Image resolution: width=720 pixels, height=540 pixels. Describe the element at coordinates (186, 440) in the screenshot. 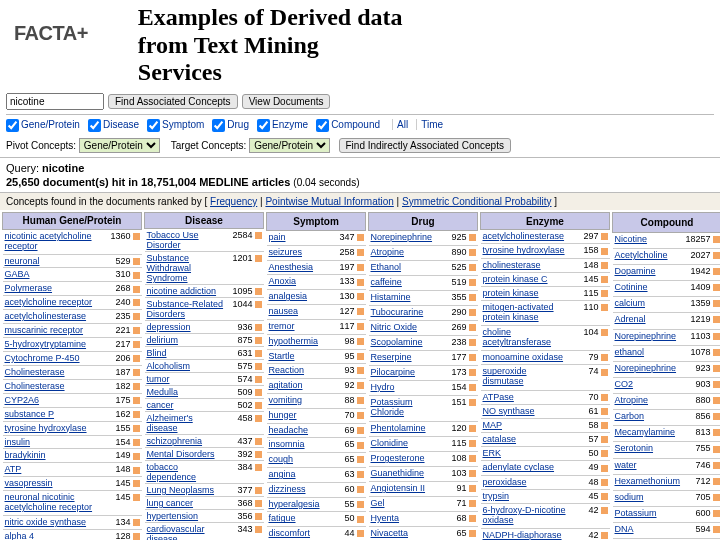

I see `concept-link: schizophrenia` at that location.